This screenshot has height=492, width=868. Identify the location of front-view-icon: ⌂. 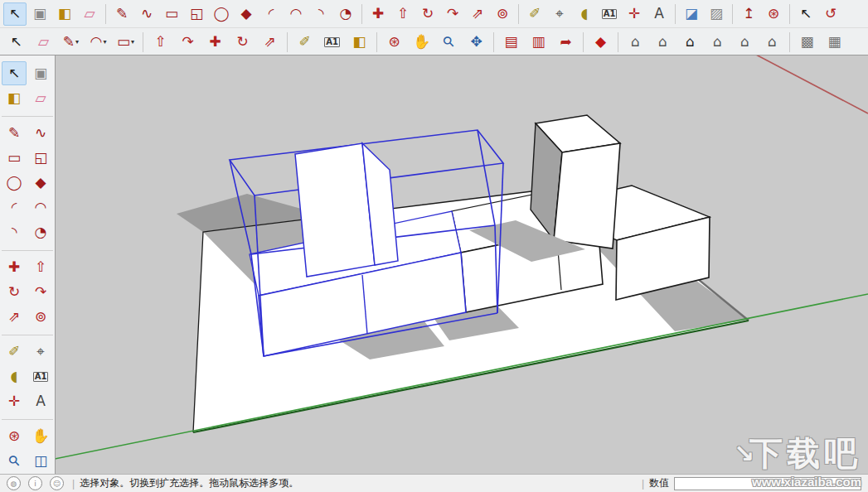
(690, 41).